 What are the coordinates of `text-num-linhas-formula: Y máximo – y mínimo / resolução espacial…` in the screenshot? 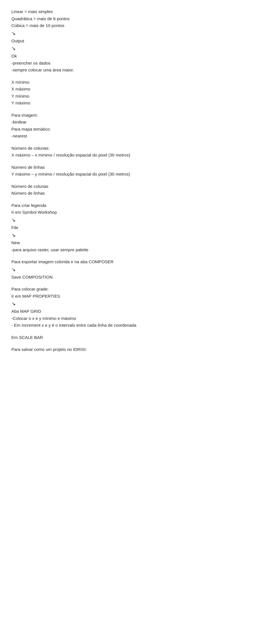 It's located at (136, 174).